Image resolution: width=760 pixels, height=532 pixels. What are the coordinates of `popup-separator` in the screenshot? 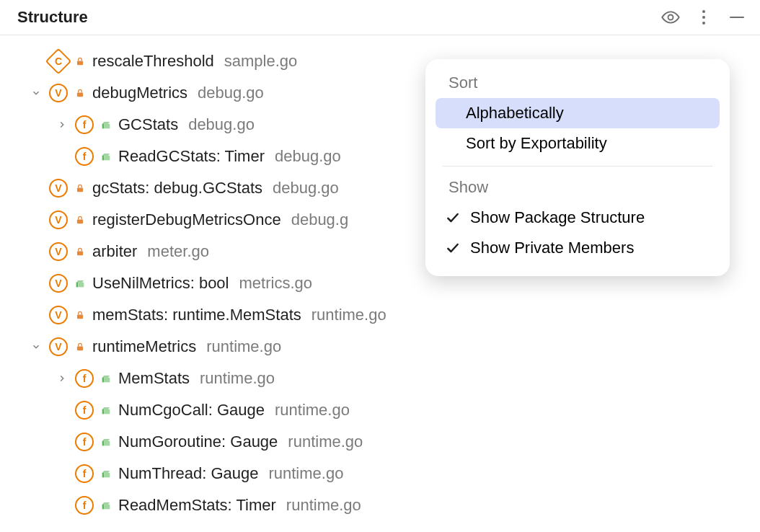 It's located at (578, 166).